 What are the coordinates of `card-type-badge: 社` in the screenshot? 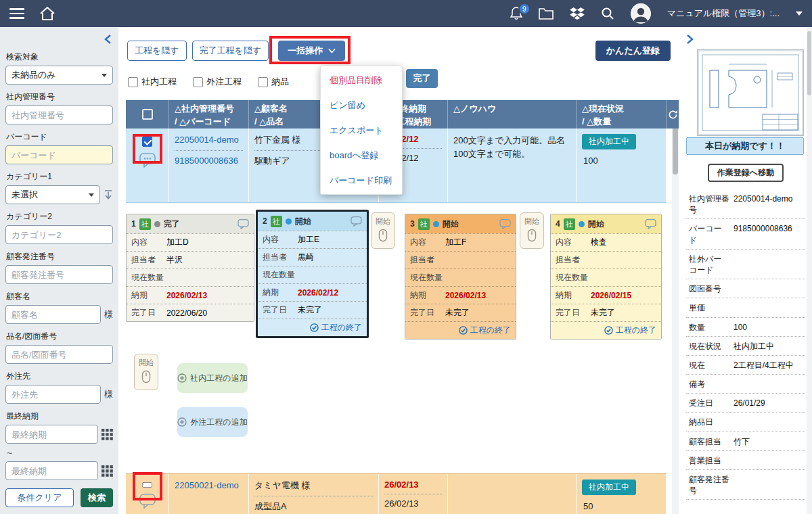 It's located at (145, 225).